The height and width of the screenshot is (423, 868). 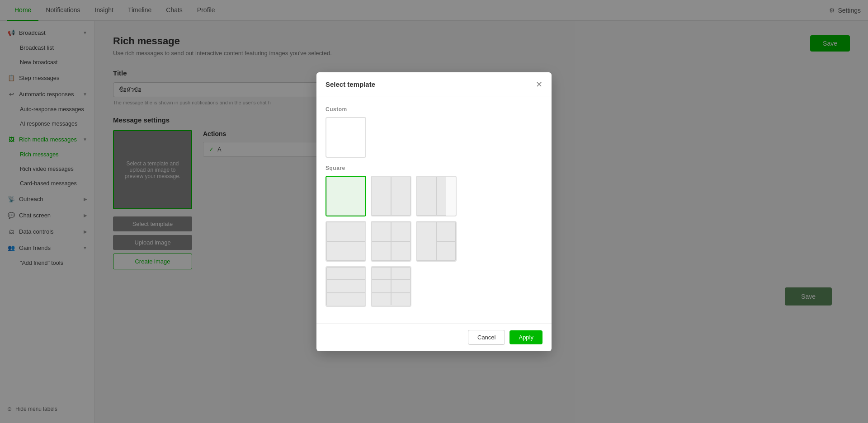 I want to click on template-square-2col, so click(x=391, y=196).